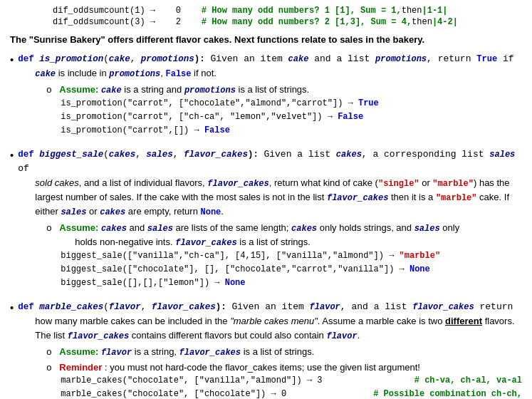 Image resolution: width=532 pixels, height=399 pixels. Describe the element at coordinates (266, 40) in the screenshot. I see `intro-text: The "Sunrise Bakery" offers different fl…` at that location.